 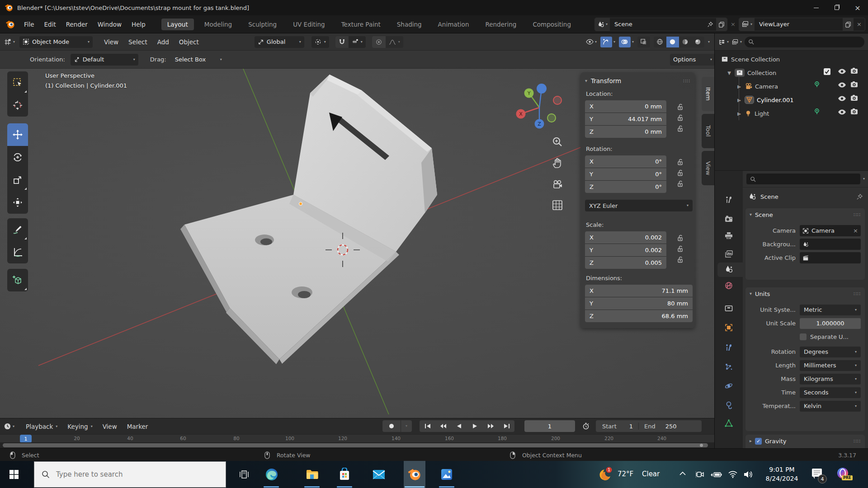 What do you see at coordinates (218, 24) in the screenshot?
I see `tab-modeling: Modeling` at bounding box center [218, 24].